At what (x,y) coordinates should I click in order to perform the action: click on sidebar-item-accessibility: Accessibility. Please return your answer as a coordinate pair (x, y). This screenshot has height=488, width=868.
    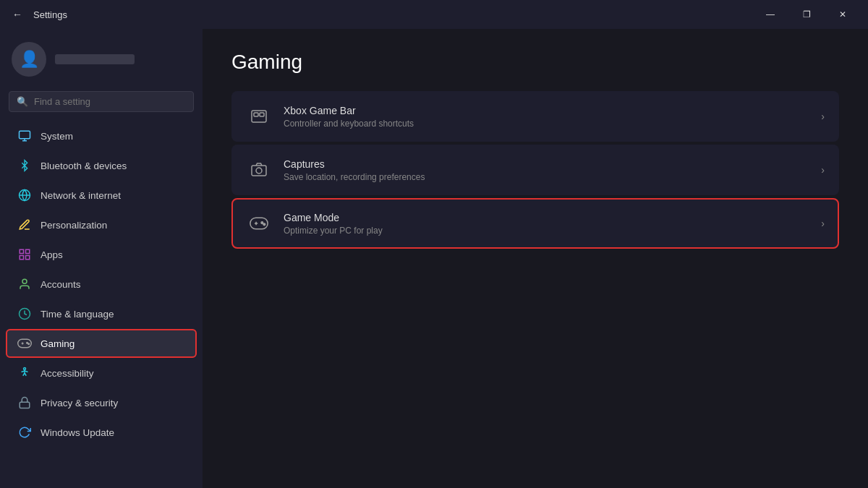
    Looking at the image, I should click on (101, 373).